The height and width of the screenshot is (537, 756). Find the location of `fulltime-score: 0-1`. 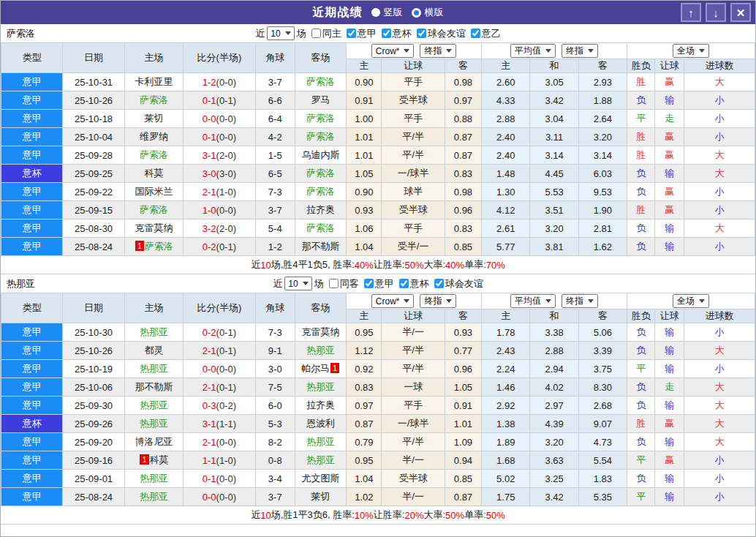

fulltime-score: 0-1 is located at coordinates (209, 138).